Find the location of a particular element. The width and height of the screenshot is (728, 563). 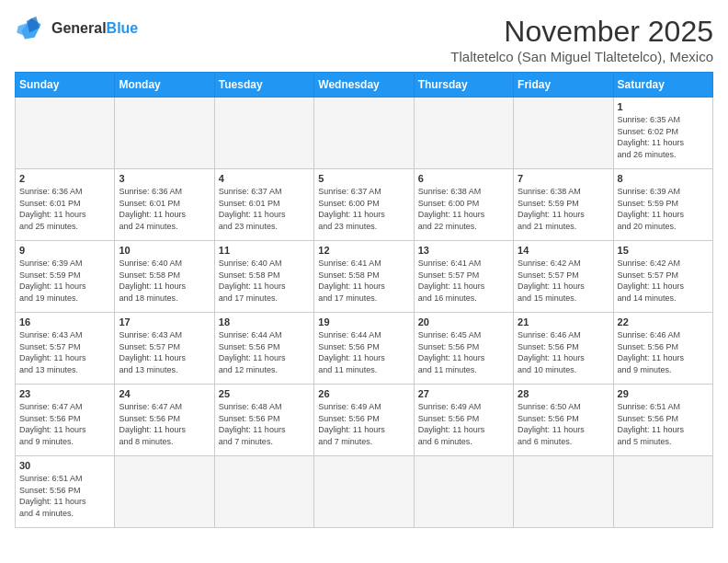

calendar-cell: 17Sunrise: 6:43 AM Sunset: 5:57 PM Dayli… is located at coordinates (165, 349).